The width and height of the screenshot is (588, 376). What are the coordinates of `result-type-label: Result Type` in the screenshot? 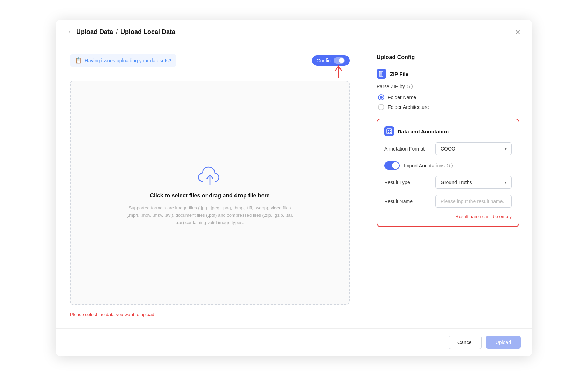 It's located at (407, 182).